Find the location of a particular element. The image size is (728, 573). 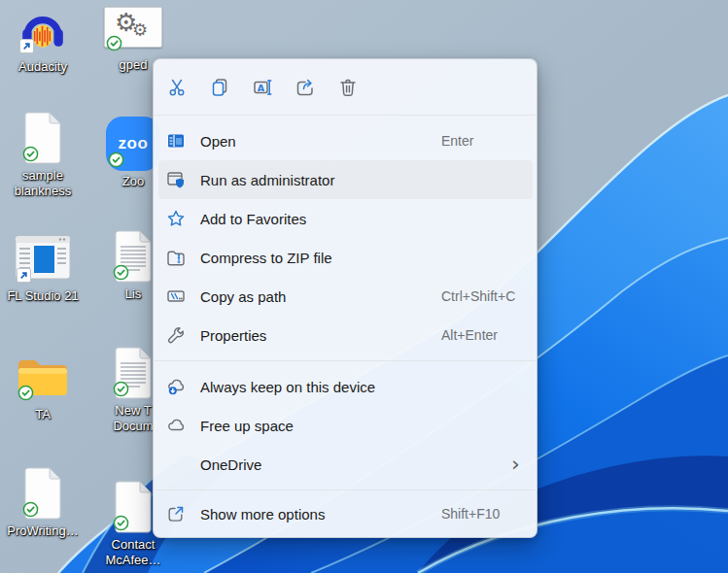

icon-label: Lis is located at coordinates (134, 294).